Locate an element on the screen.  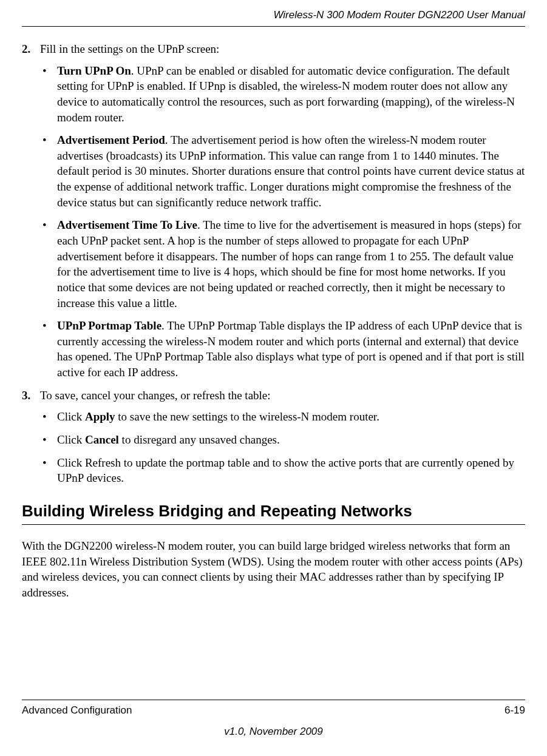
bullet-content: Advertisement Time To Live. The time to … is located at coordinates (291, 264).